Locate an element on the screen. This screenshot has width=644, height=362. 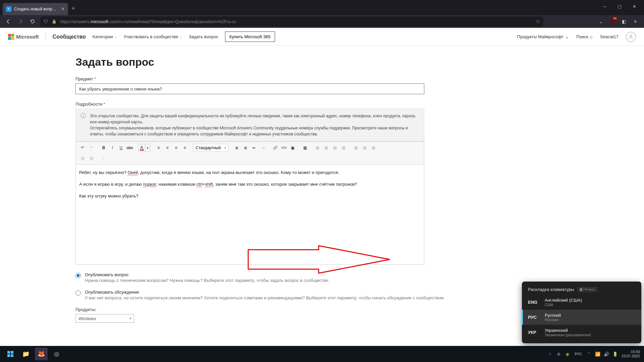
spellcheck-button: ✓ is located at coordinates (104, 158).